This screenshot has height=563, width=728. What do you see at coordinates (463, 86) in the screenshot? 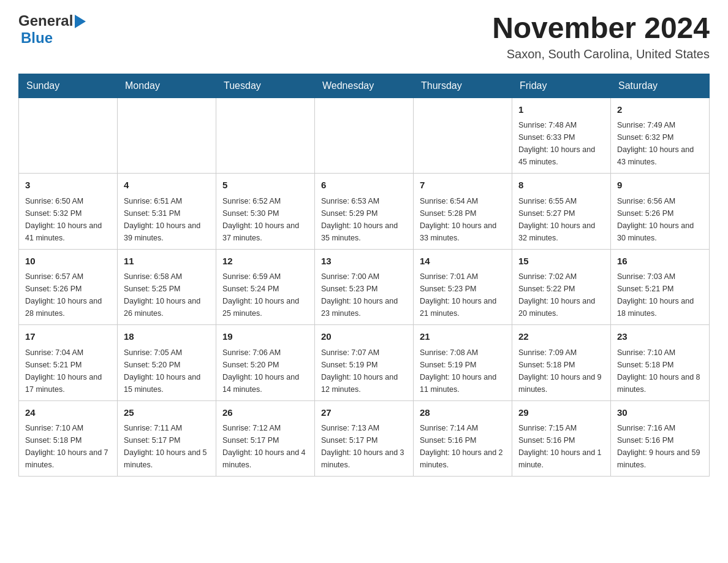
I see `column-header-thursday: Thursday` at bounding box center [463, 86].